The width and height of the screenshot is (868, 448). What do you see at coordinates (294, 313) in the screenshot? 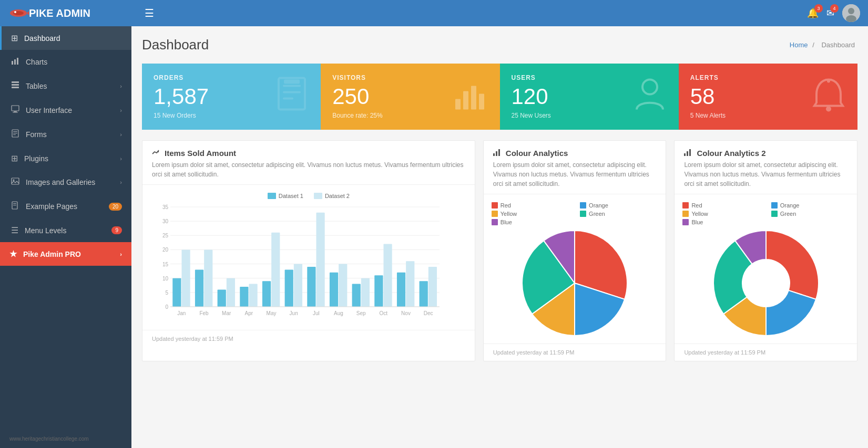
I see `svg-text: Jun` at bounding box center [294, 313].